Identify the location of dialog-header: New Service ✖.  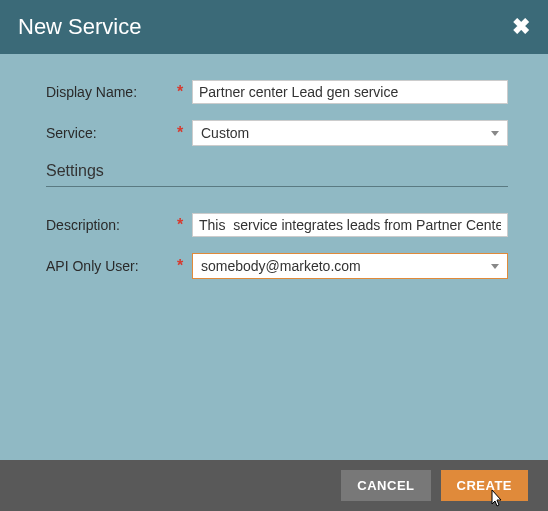
(274, 27).